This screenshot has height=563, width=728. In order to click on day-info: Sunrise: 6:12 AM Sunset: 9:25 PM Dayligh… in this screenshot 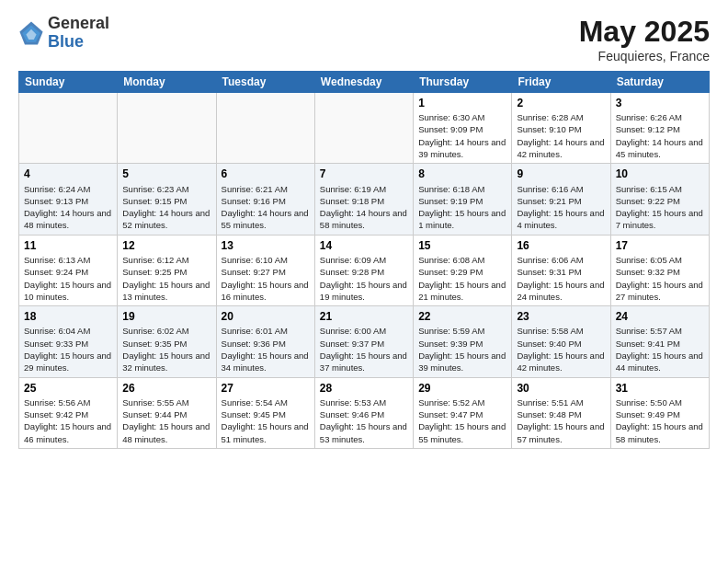, I will do `click(166, 278)`.